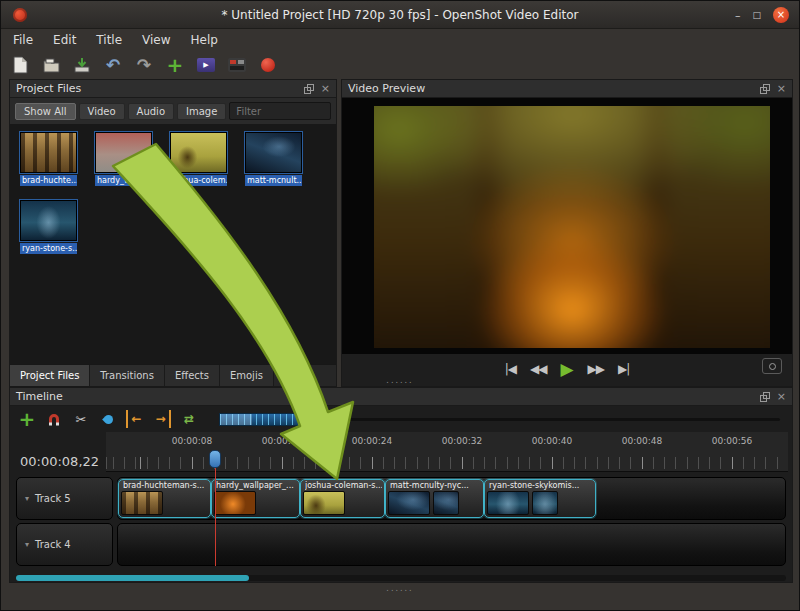 The height and width of the screenshot is (611, 800). Describe the element at coordinates (452, 498) in the screenshot. I see `track-lane: brad-huchteman-s... hardy_wallpaper_... …` at that location.